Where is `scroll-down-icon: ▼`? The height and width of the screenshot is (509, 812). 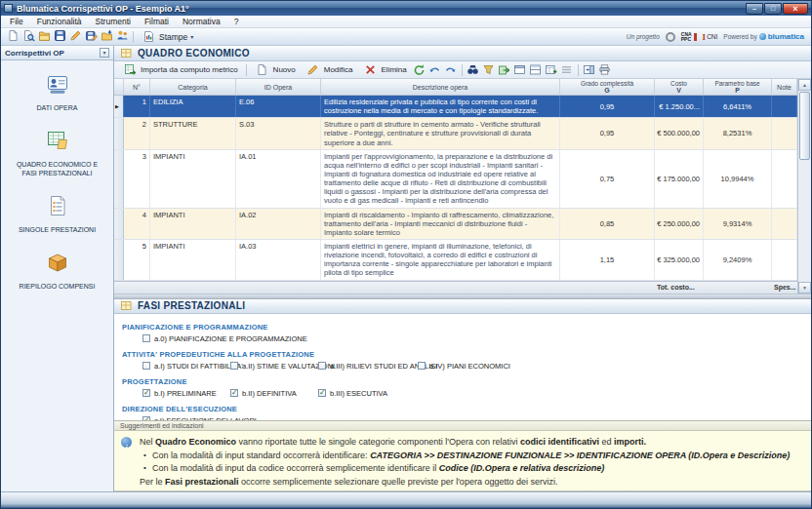 scroll-down-icon: ▼ is located at coordinates (804, 288).